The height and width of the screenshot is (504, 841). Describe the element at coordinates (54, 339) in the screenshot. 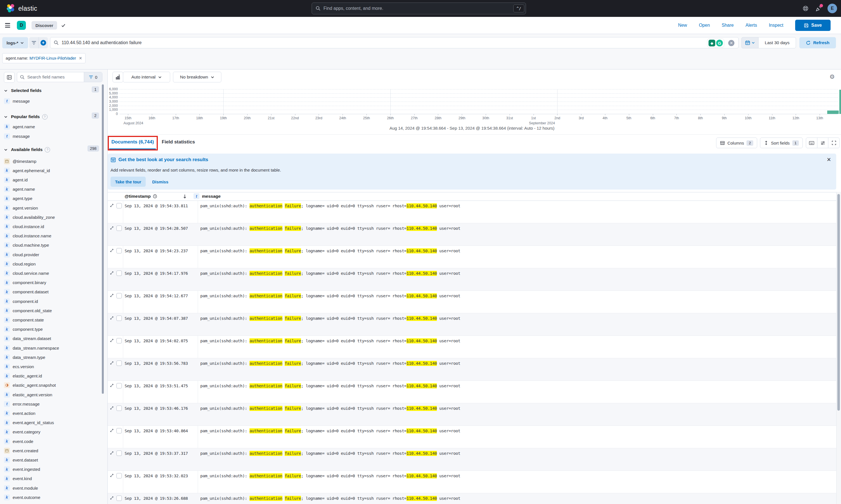

I see `field-item-data_stream.dataset: kdata_stream.dataset` at that location.